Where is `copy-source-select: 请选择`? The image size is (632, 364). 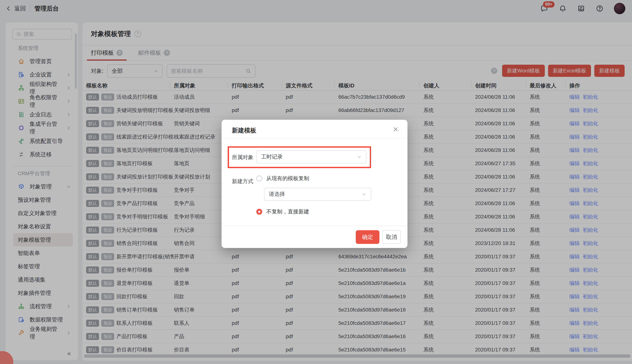 copy-source-select: 请选择 is located at coordinates (318, 194).